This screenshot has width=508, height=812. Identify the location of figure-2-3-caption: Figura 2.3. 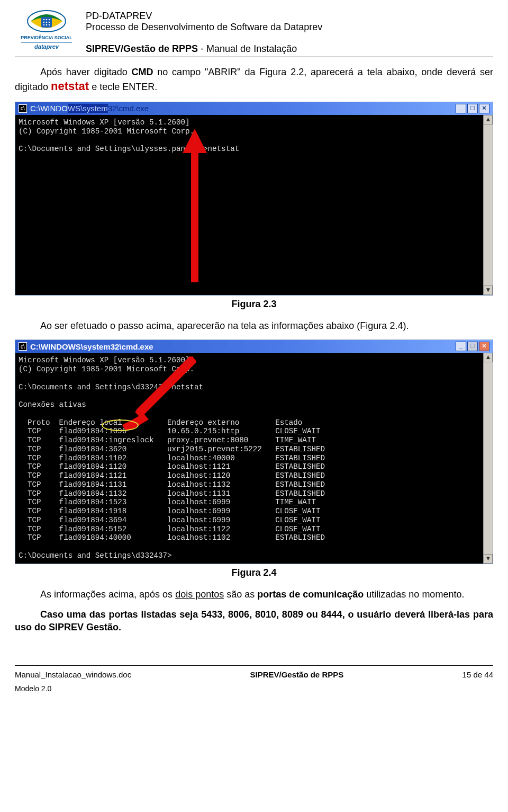
(254, 304).